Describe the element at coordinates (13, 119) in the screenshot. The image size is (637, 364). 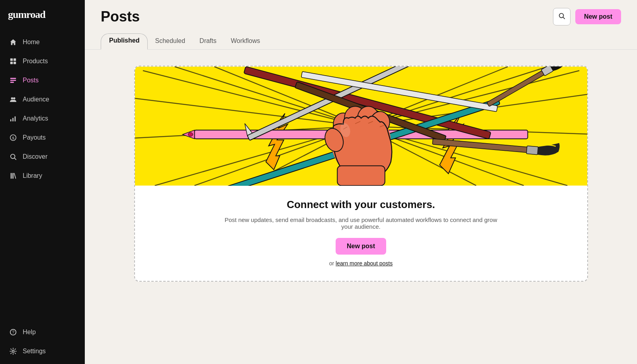
I see `analytics-icon` at that location.